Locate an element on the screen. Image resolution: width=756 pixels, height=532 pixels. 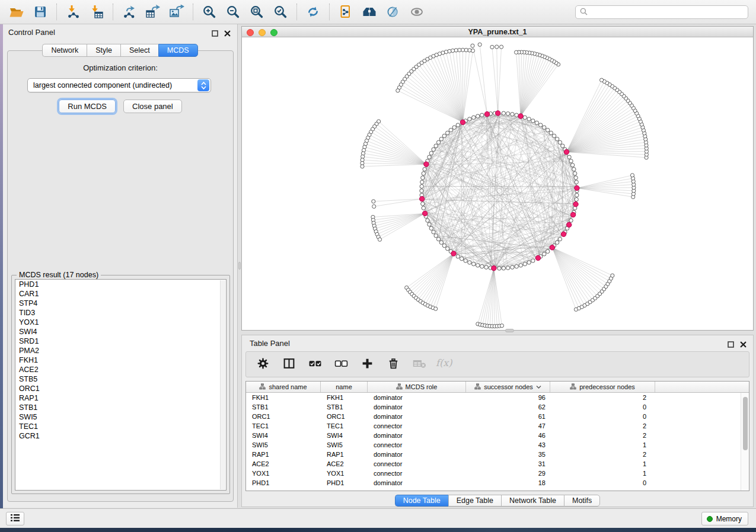
tab-mcds: MCDS is located at coordinates (178, 50).